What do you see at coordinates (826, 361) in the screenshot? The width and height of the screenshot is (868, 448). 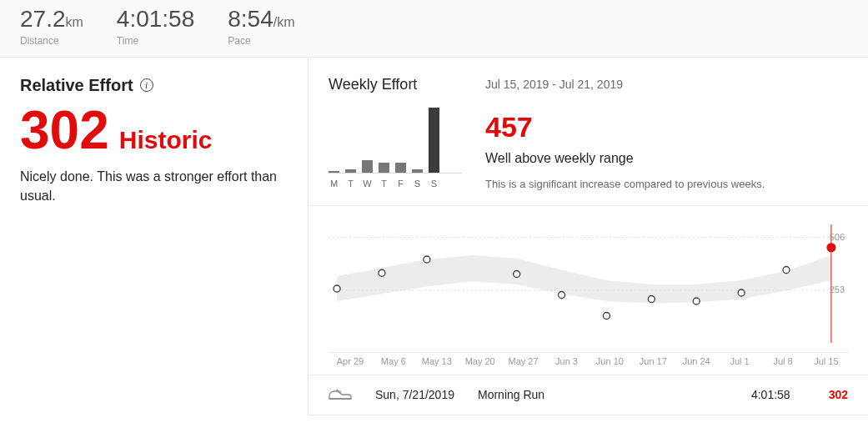 I see `x-tick: Jul 15` at bounding box center [826, 361].